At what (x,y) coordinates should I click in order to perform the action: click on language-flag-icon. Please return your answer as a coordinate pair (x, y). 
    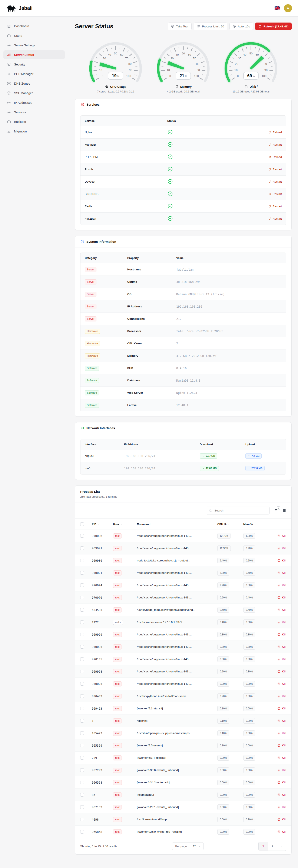
    Looking at the image, I should click on (277, 8).